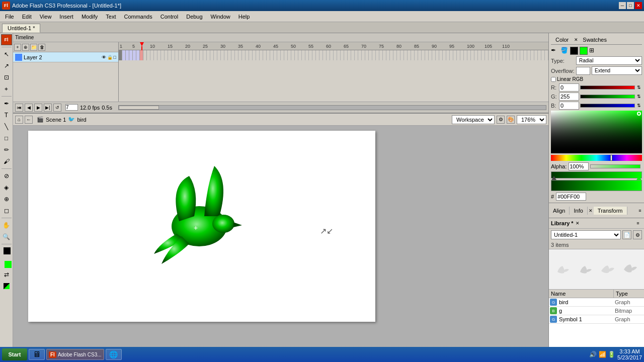 This screenshot has height=362, width=644. What do you see at coordinates (622, 6) in the screenshot?
I see `minimize-button: ─` at bounding box center [622, 6].